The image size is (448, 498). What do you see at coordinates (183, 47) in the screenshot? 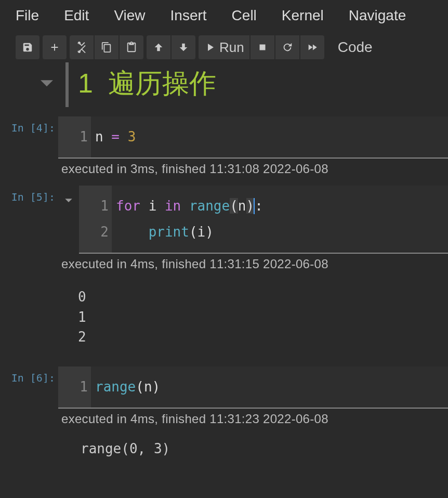
I see `move-down-button` at bounding box center [183, 47].